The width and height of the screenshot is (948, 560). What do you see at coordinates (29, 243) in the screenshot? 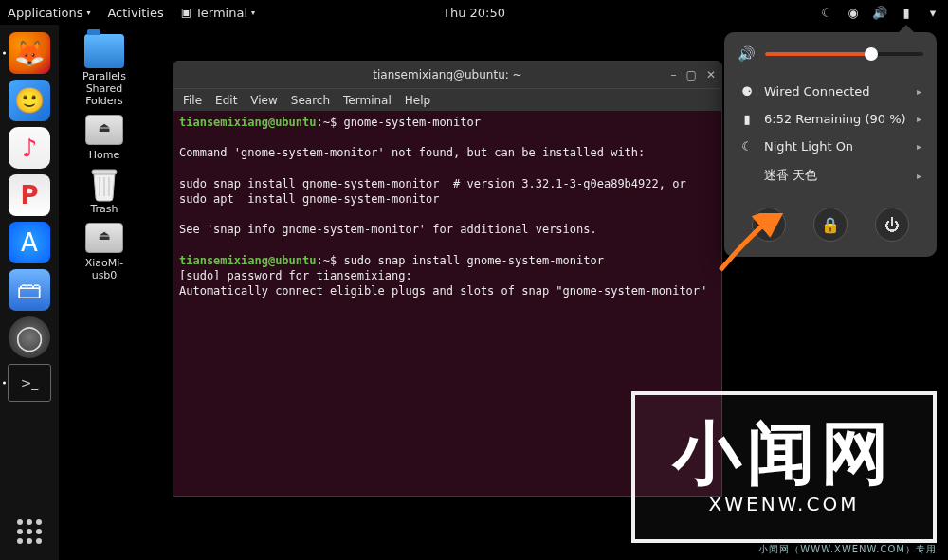
I see `dock-app-appstore: A` at bounding box center [29, 243].